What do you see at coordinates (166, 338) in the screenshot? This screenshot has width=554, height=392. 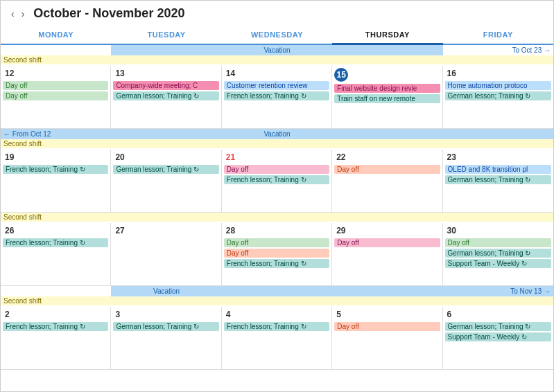 I see `day-3: 3 German lesson; Training ↻` at bounding box center [166, 338].